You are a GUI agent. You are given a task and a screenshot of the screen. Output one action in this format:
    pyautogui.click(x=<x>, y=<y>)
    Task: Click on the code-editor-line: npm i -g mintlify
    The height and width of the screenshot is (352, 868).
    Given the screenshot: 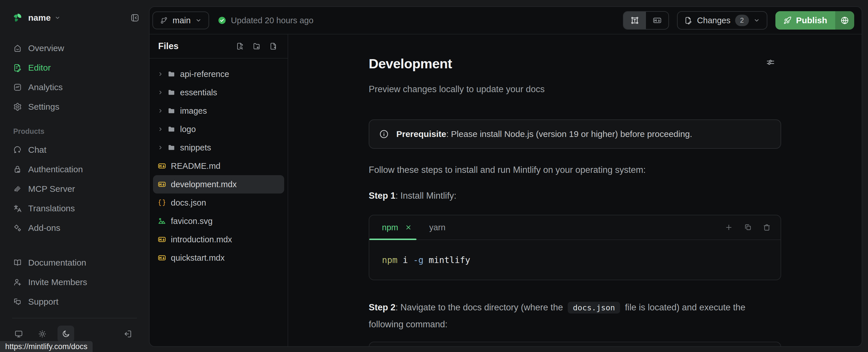 What is the action you would take?
    pyautogui.click(x=575, y=260)
    